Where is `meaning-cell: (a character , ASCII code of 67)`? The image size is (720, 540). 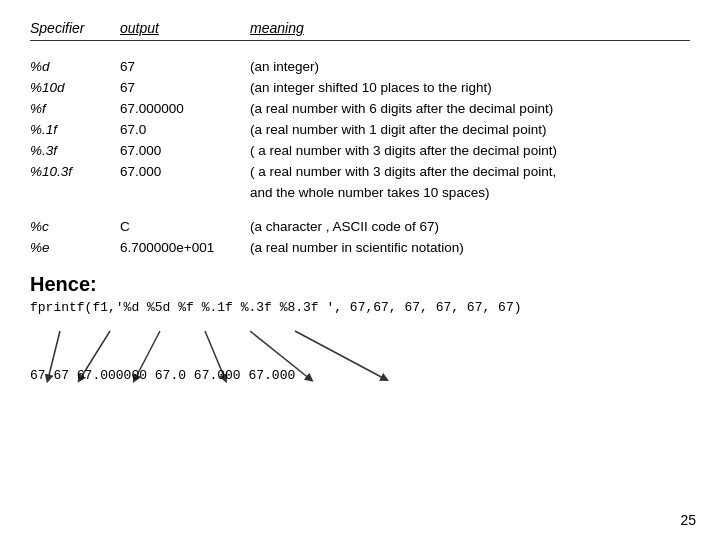 meaning-cell: (a character , ASCII code of 67) is located at coordinates (344, 228).